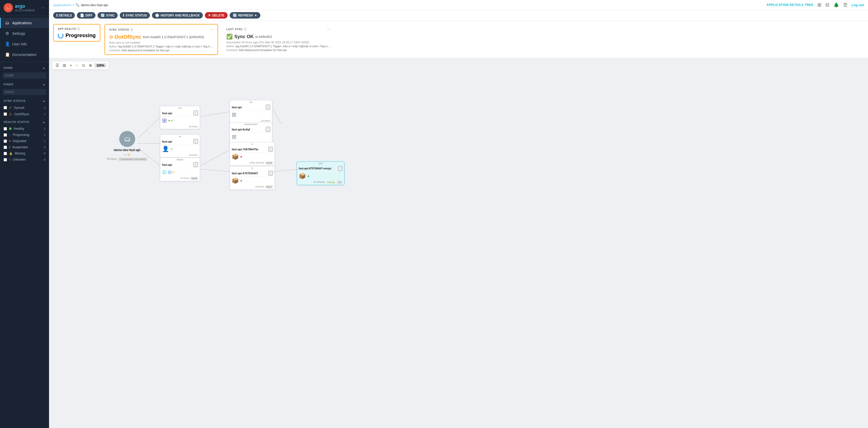 This screenshot has height=428, width=868. I want to click on rs2-healthy-icon: ♥, so click(241, 181).